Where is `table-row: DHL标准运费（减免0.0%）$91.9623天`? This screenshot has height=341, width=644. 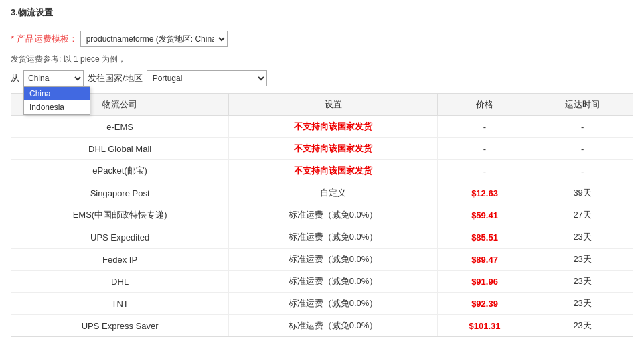
table-row: DHL标准运费（减免0.0%）$91.9623天 is located at coordinates (322, 281).